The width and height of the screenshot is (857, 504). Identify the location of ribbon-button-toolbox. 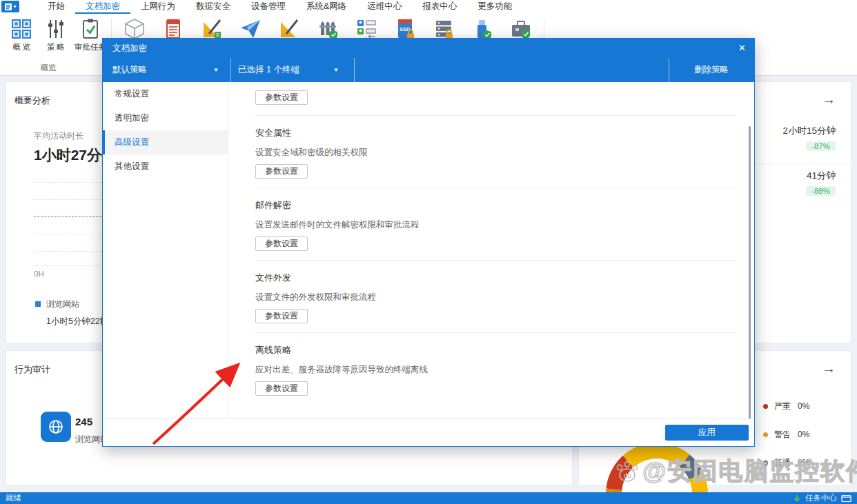
(521, 29).